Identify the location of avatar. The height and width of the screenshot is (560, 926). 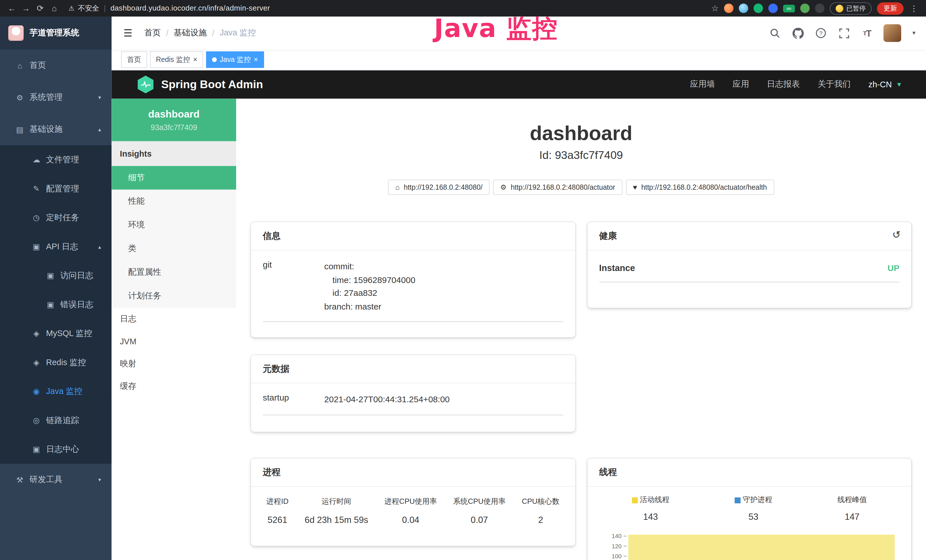
(892, 33).